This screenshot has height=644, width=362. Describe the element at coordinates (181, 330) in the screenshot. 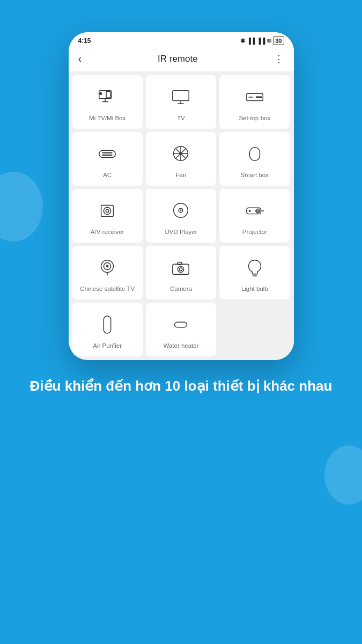

I see `device-item-water-heater: Water heater` at that location.